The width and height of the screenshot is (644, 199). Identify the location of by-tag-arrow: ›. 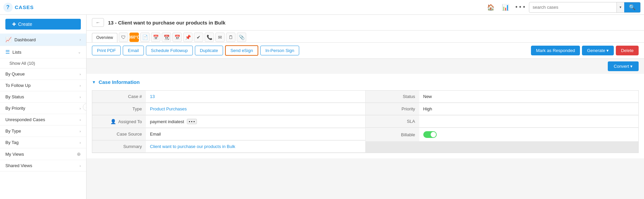
(80, 143).